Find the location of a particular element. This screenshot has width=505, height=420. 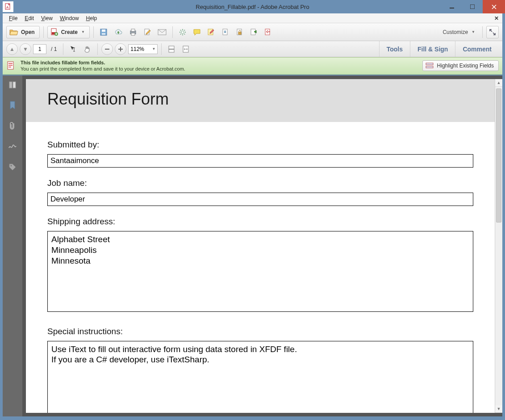

page-down-button: ▼ is located at coordinates (25, 49).